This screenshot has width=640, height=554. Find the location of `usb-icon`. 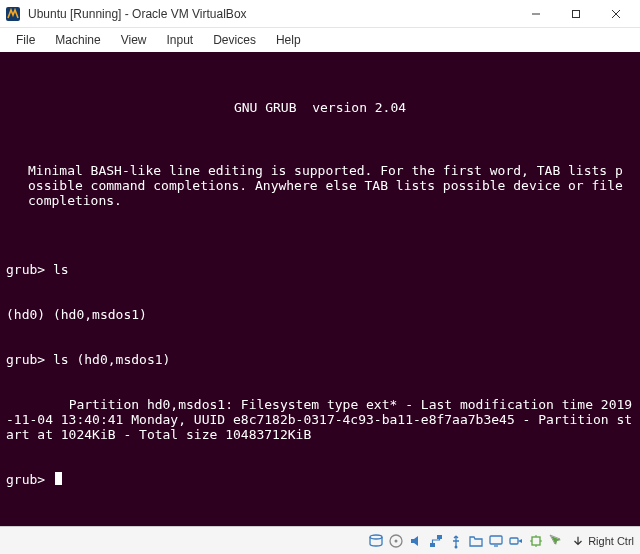

usb-icon is located at coordinates (456, 541).